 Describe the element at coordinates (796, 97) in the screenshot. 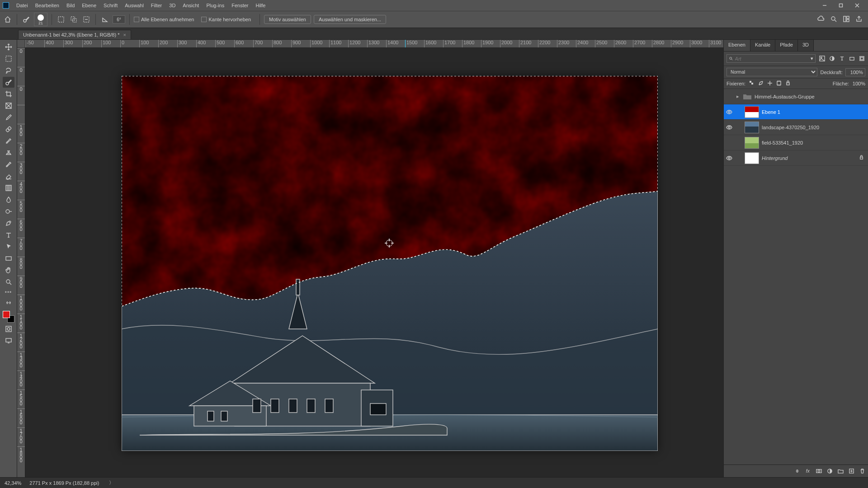

I see `layer-row-group: ▸ Himmel-Austausch-Gruppe` at that location.